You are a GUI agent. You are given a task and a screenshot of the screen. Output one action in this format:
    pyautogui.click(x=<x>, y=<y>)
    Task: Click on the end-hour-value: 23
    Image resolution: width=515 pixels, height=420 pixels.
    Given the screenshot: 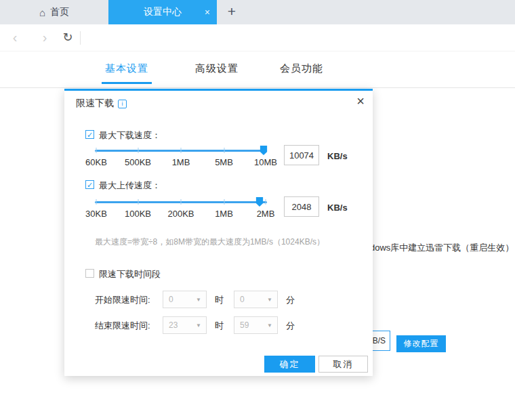 What is the action you would take?
    pyautogui.click(x=173, y=325)
    